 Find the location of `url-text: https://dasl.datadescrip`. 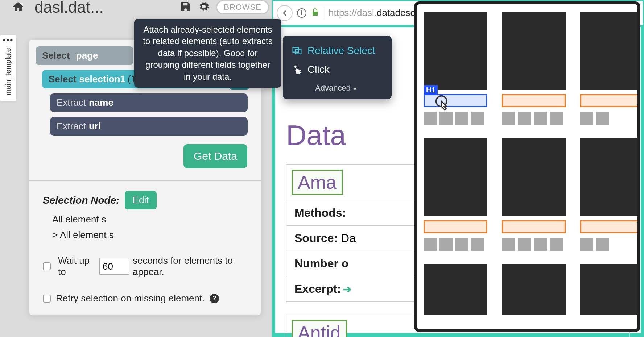

url-text: https://dasl.datadescrip is located at coordinates (377, 13).